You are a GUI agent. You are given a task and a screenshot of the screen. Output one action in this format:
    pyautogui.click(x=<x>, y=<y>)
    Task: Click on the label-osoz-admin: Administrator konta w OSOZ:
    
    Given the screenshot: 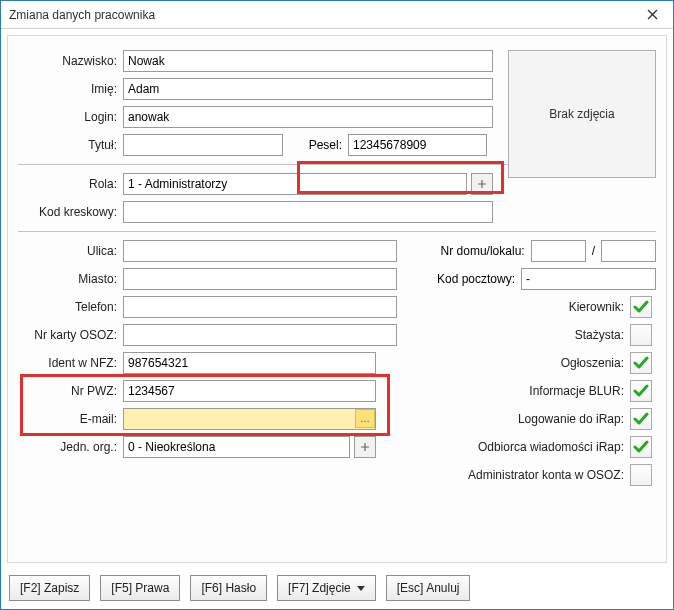 What is the action you would take?
    pyautogui.click(x=549, y=475)
    